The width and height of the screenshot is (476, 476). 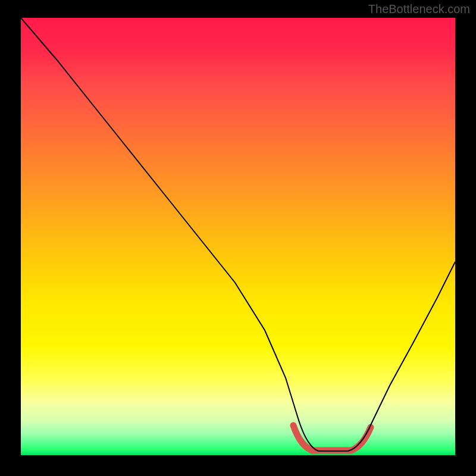 What do you see at coordinates (419, 10) in the screenshot?
I see `watermark-text: TheBottleneck.com` at bounding box center [419, 10].